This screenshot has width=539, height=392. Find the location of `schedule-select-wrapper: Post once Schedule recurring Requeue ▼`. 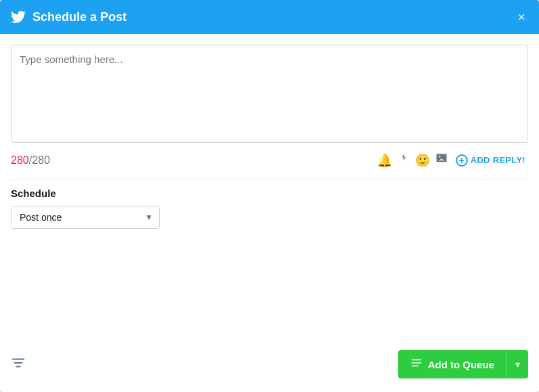

schedule-select-wrapper: Post once Schedule recurring Requeue ▼ is located at coordinates (85, 217).